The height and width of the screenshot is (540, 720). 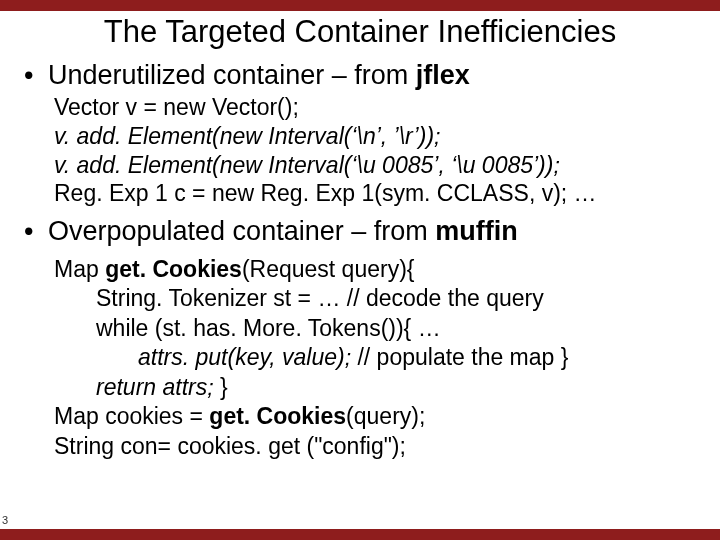 What do you see at coordinates (377, 446) in the screenshot?
I see `code-line: String con= cookies. get ("config");` at bounding box center [377, 446].